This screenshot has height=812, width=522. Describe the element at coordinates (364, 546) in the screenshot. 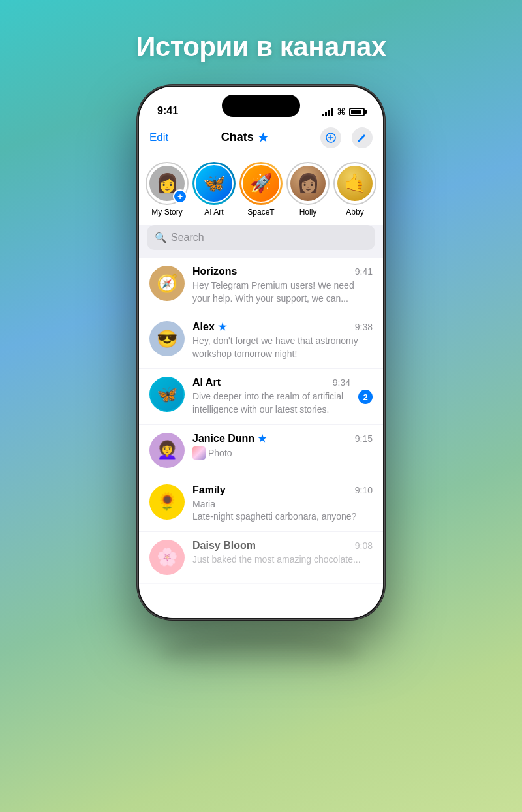

I see `chat-time-daisy: 9:08` at that location.